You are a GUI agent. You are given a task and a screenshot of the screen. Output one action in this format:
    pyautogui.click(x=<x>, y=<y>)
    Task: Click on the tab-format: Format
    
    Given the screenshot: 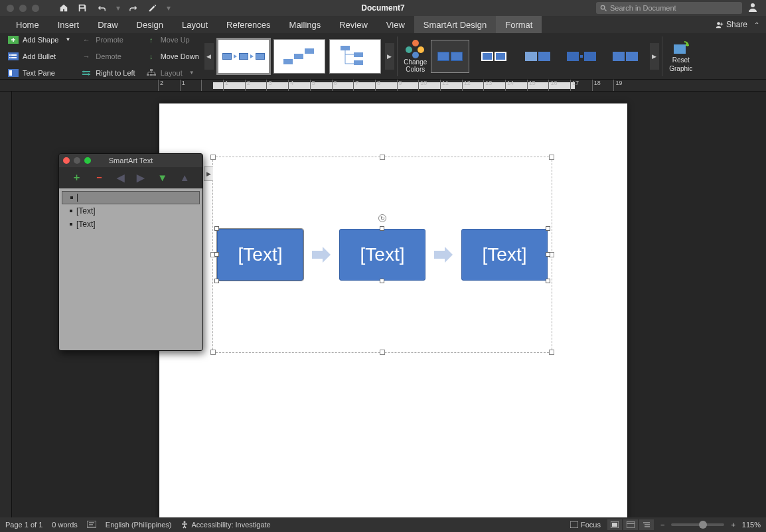 What is the action you would take?
    pyautogui.click(x=519, y=25)
    